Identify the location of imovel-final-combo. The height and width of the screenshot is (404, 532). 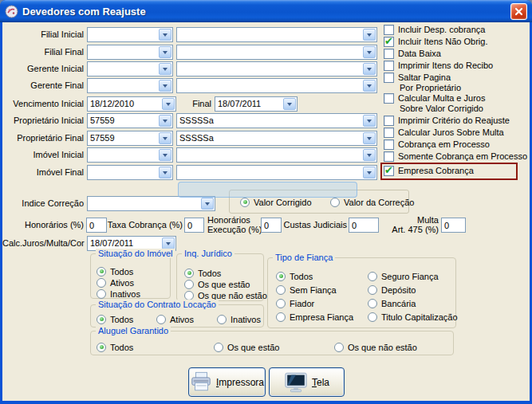
(130, 172).